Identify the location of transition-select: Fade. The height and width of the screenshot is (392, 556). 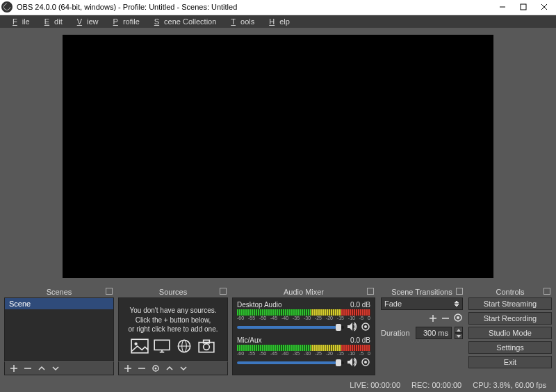
(422, 304).